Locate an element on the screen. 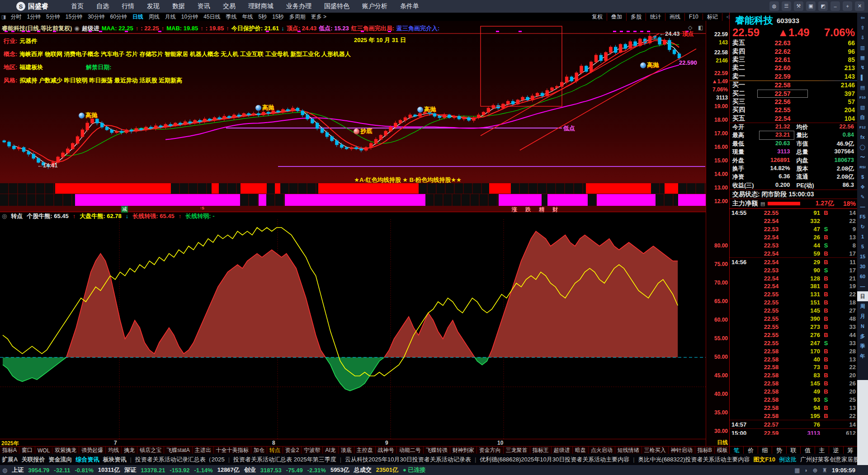 The image size is (868, 475). index-segment: -2.31% is located at coordinates (316, 470).